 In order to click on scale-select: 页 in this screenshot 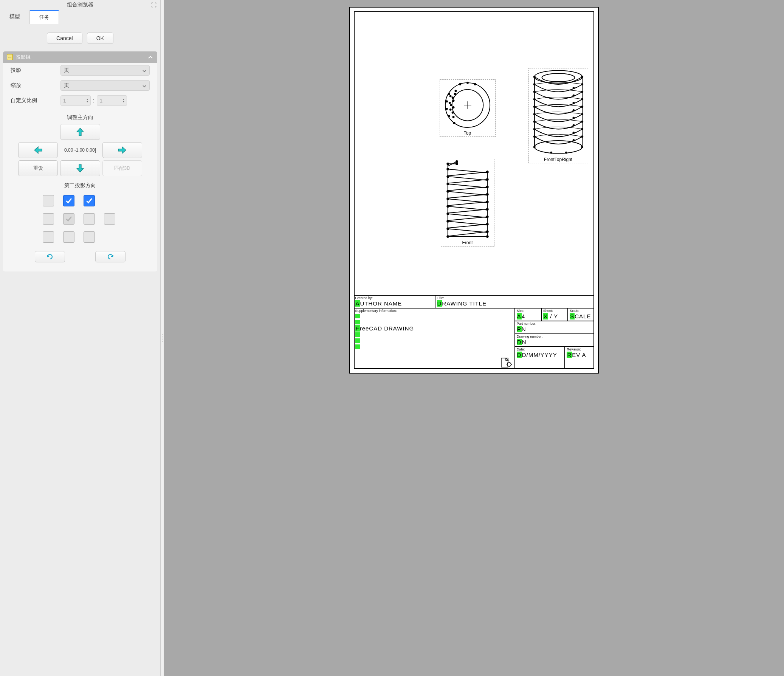, I will do `click(105, 86)`.